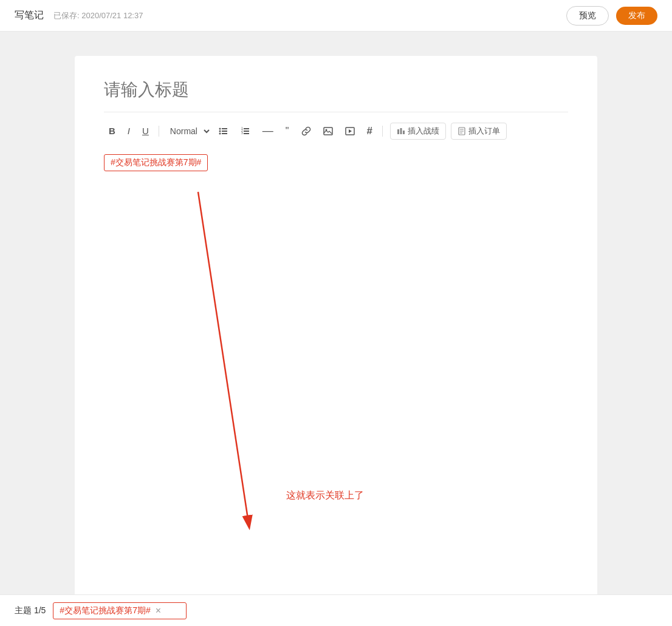 The image size is (672, 626). What do you see at coordinates (156, 163) in the screenshot?
I see `hashtag-content-box: #交易笔记挑战赛第7期#` at bounding box center [156, 163].